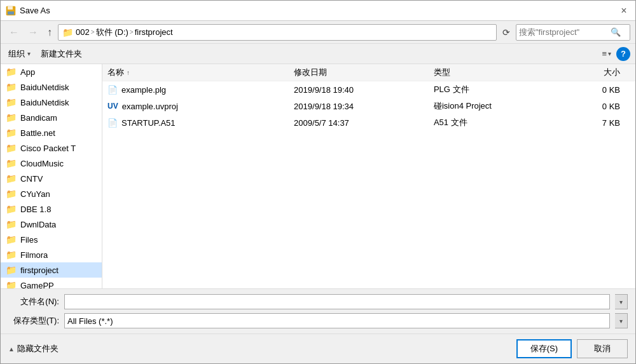 The width and height of the screenshot is (636, 364). What do you see at coordinates (588, 123) in the screenshot?
I see `file-size: 7 KB` at bounding box center [588, 123].